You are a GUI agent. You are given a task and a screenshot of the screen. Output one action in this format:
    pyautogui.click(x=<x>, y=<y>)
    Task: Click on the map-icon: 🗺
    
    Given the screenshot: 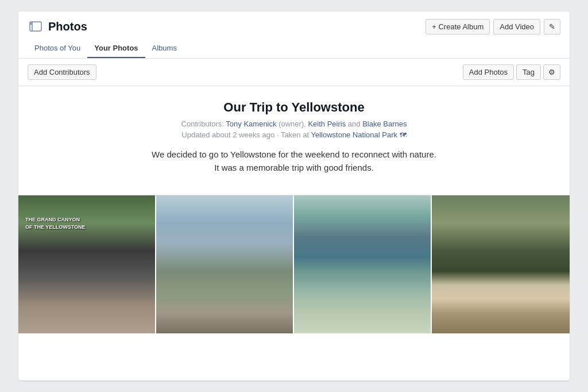 What is the action you would take?
    pyautogui.click(x=403, y=135)
    